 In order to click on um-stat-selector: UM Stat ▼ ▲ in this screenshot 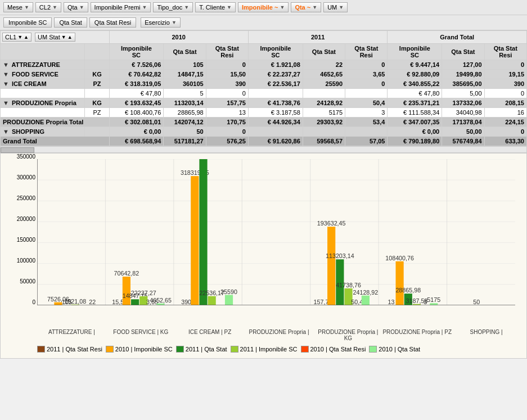, I will do `click(55, 37)`.